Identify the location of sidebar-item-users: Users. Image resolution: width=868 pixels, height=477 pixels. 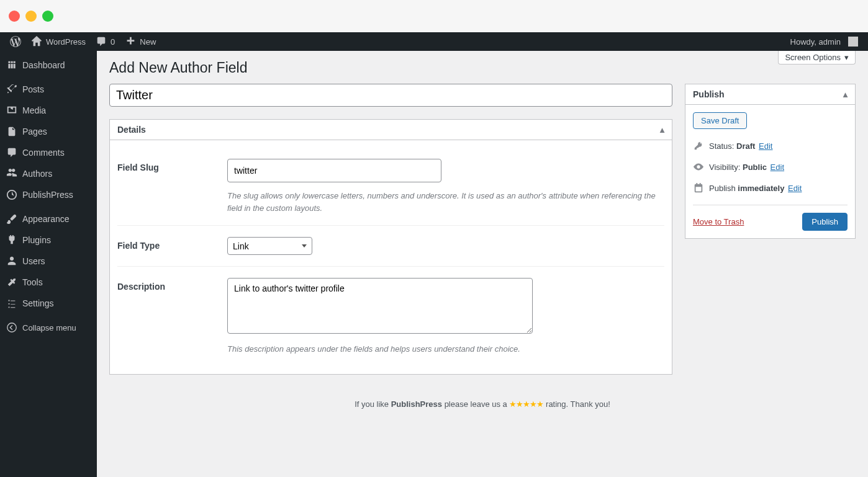
(48, 261).